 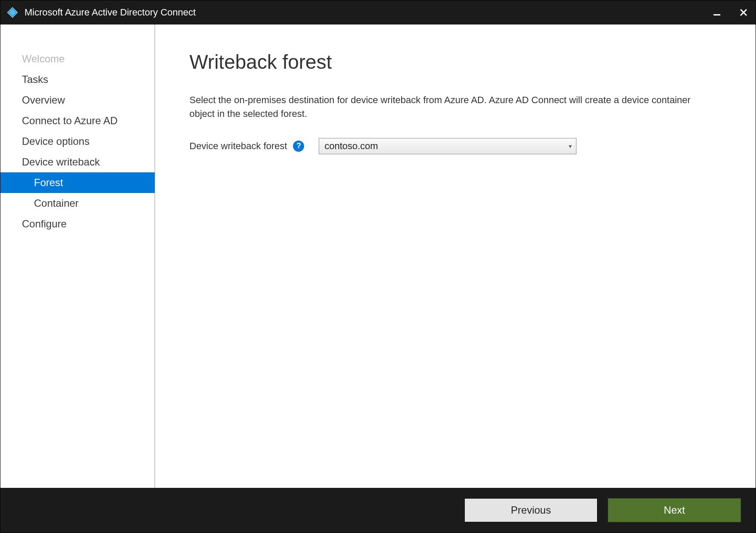 I want to click on sidebar-item-tasks: Tasks, so click(x=77, y=80).